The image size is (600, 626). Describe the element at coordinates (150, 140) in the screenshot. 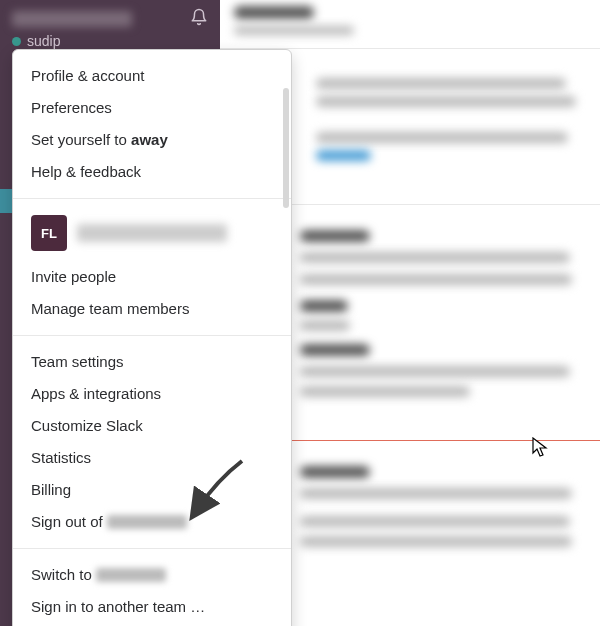

I see `menu-away-word: away` at that location.